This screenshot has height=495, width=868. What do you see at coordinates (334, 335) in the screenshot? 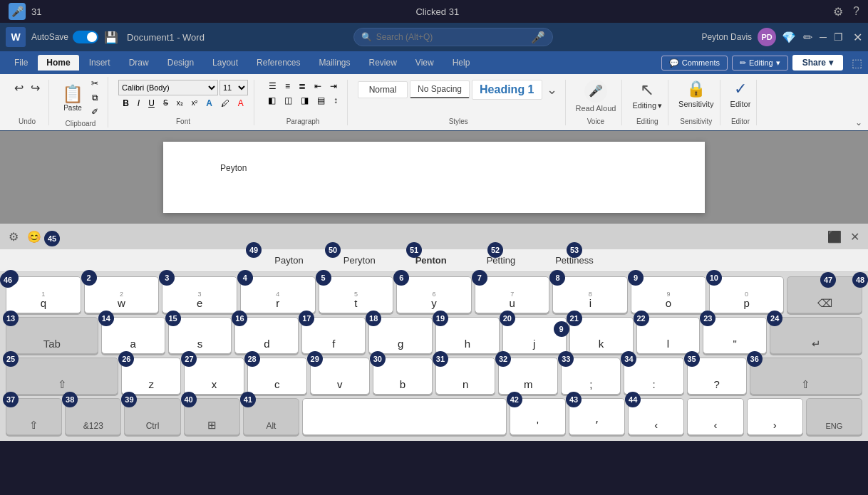
I see `key-f: 17 f` at bounding box center [334, 335].